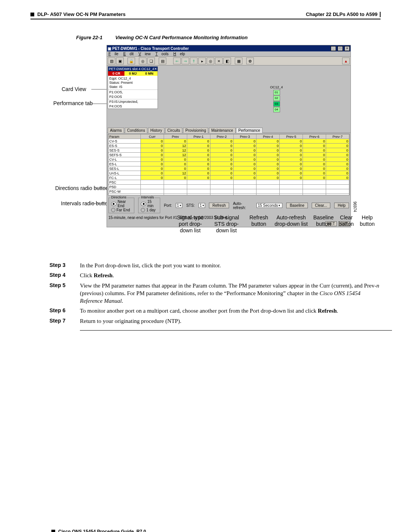 This screenshot has height=532, width=411. Describe the element at coordinates (133, 78) in the screenshot. I see `info-eqpt: Eqpt: OC12_4` at that location.